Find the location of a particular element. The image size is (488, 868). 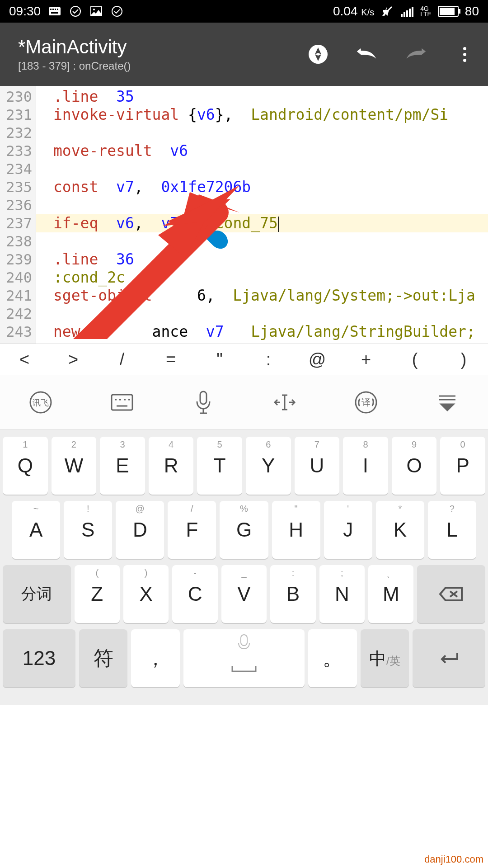

key-L: ?L is located at coordinates (452, 530).